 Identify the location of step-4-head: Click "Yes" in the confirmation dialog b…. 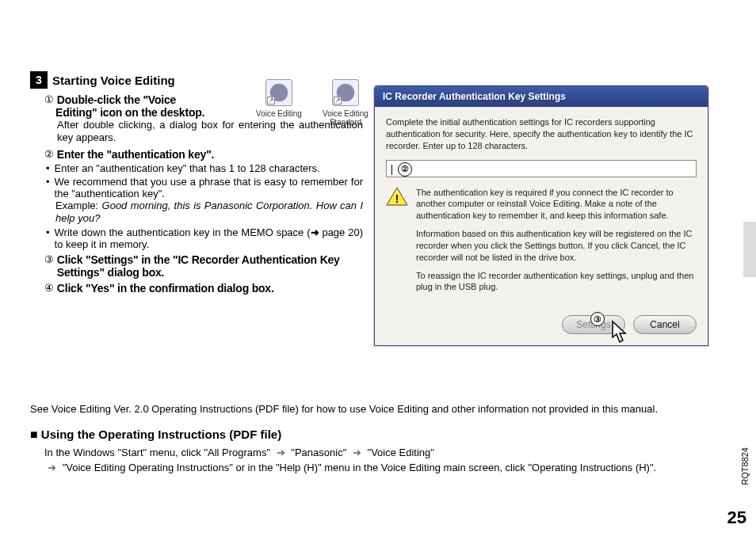
(166, 288).